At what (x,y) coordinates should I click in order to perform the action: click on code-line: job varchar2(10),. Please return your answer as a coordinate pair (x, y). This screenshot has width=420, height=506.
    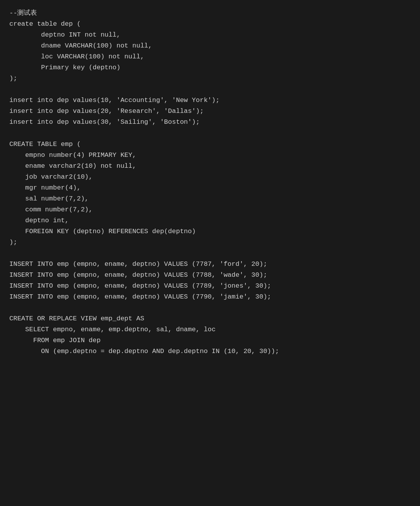
    Looking at the image, I should click on (210, 177).